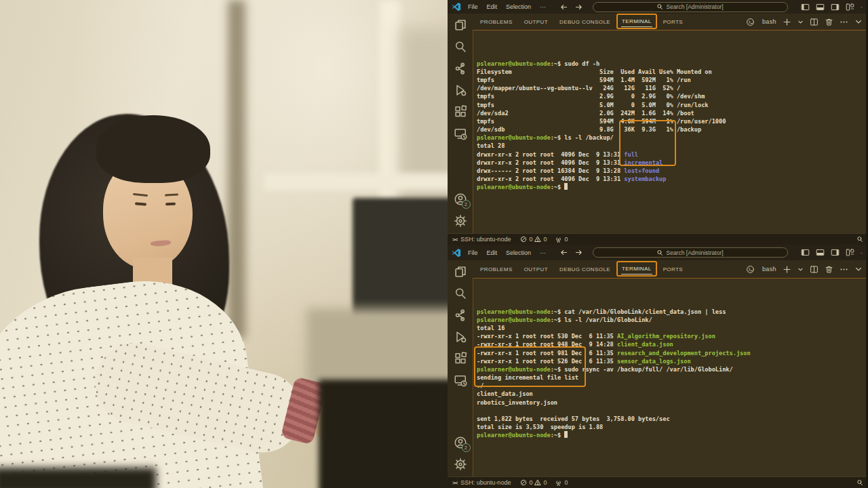 The image size is (868, 488). What do you see at coordinates (673, 96) in the screenshot?
I see `terminal-line: tmpfs 2.9G 0 2.9G 0% /dev/shm` at bounding box center [673, 96].